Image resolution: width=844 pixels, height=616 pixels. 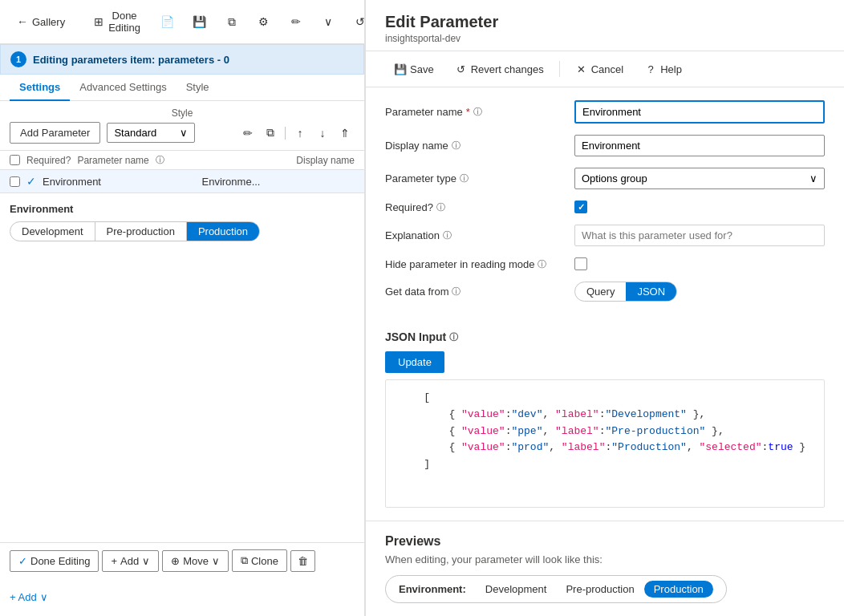 What do you see at coordinates (626, 292) in the screenshot?
I see `get-data-toggle: Query JSON` at bounding box center [626, 292].